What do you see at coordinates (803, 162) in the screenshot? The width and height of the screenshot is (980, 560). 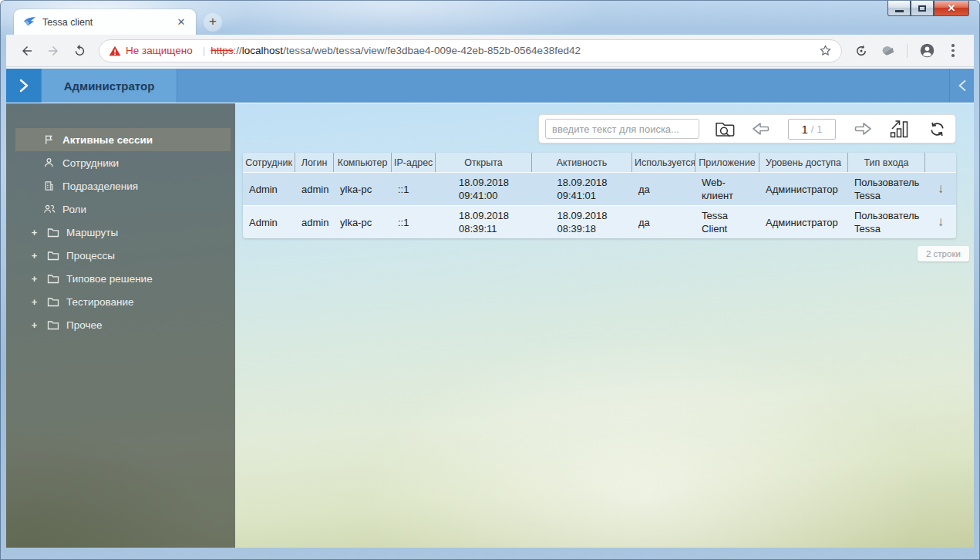 I see `column-header-access-level: Уровень доступа` at bounding box center [803, 162].